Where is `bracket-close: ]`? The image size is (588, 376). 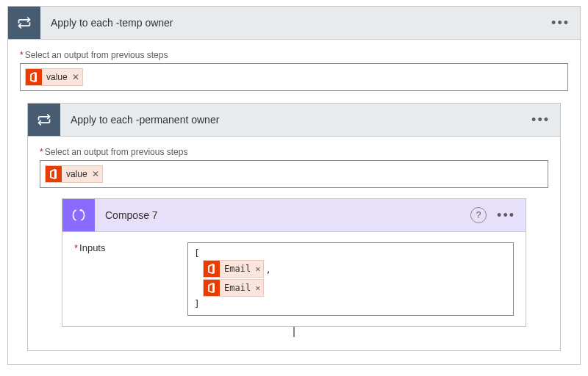 bracket-close: ] is located at coordinates (351, 304).